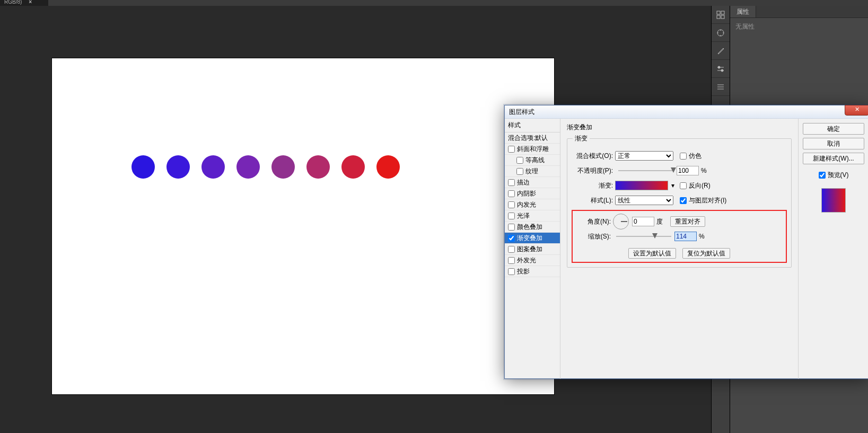 This screenshot has height=433, width=868. What do you see at coordinates (834, 158) in the screenshot?
I see `new-style-button: 新建样式(W)...` at bounding box center [834, 158].